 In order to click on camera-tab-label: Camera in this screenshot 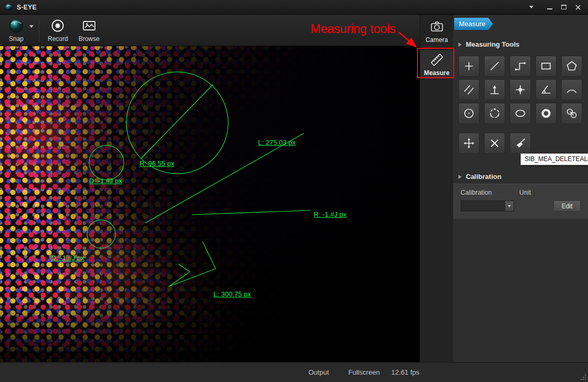, I will do `click(436, 40)`.